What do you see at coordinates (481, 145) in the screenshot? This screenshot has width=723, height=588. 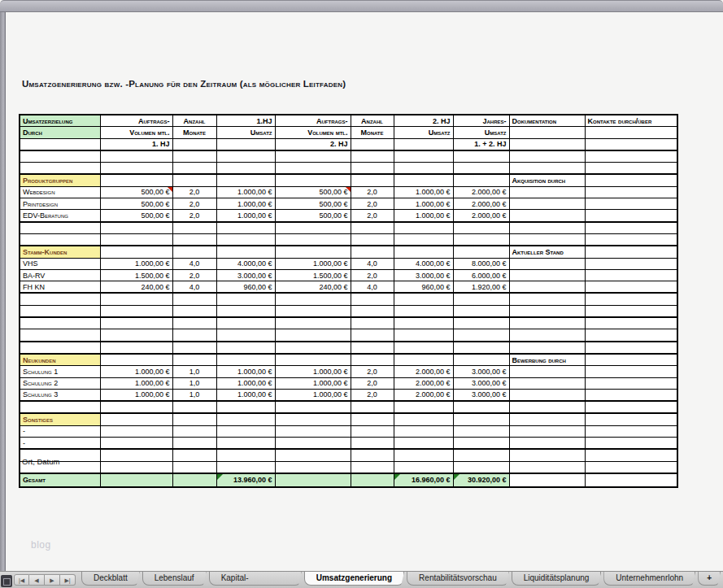 I see `table-cell: 1. + 2. HJ` at bounding box center [481, 145].